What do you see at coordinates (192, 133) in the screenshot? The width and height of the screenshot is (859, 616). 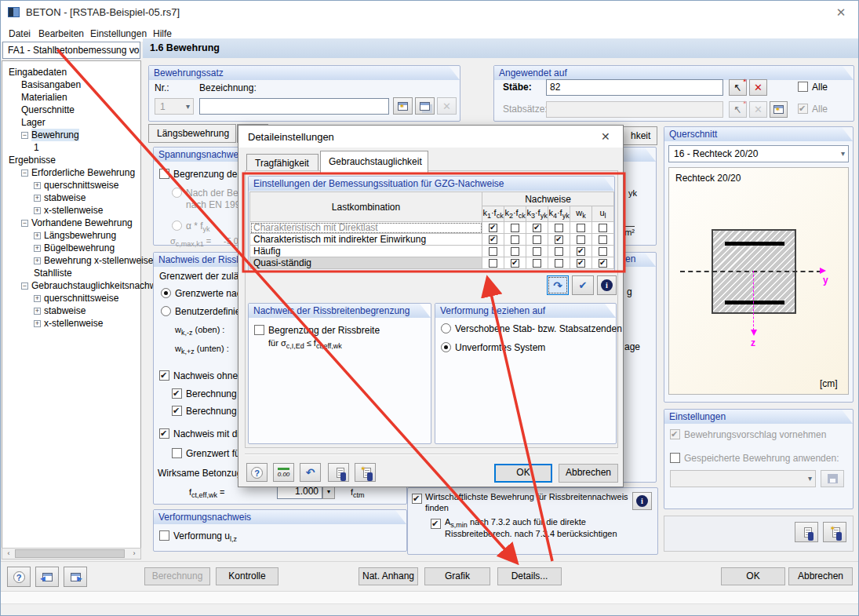 I see `tab-laengsbewehrung: Längsbewehrung` at bounding box center [192, 133].